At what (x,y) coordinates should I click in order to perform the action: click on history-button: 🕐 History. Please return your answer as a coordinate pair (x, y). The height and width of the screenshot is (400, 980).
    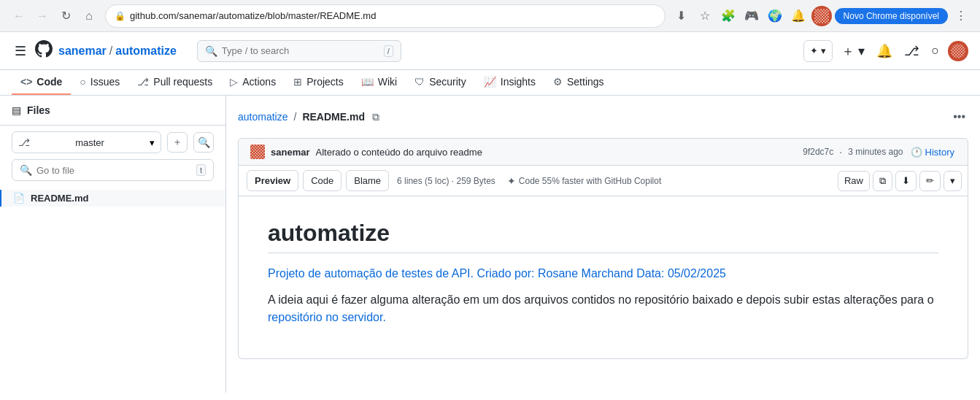
    Looking at the image, I should click on (933, 152).